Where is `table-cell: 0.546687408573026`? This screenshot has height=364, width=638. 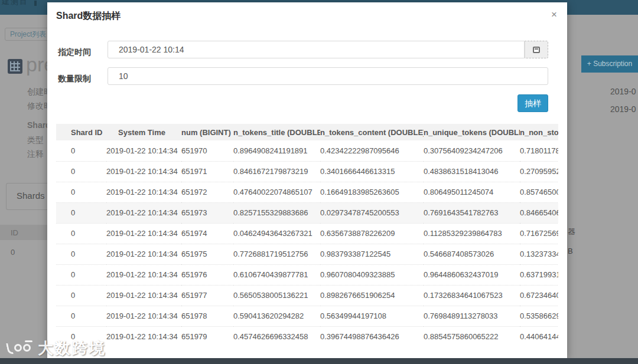 table-cell: 0.546687408573026 is located at coordinates (471, 254).